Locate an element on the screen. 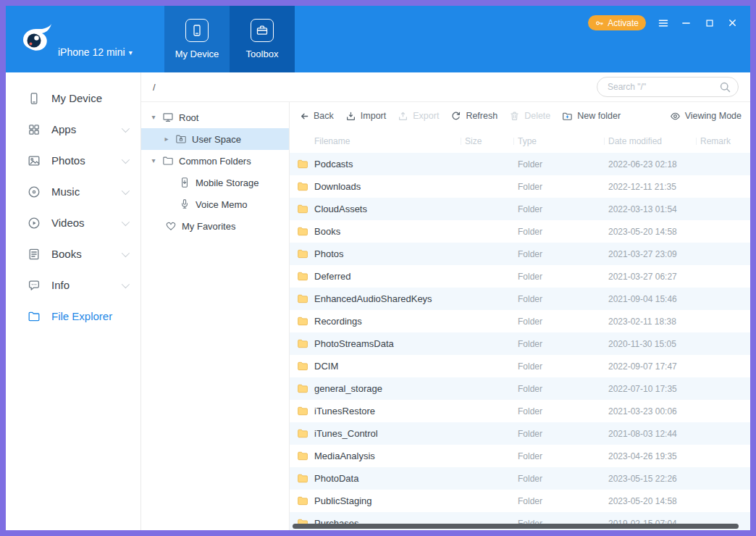 The width and height of the screenshot is (756, 536). close-button is located at coordinates (733, 23).